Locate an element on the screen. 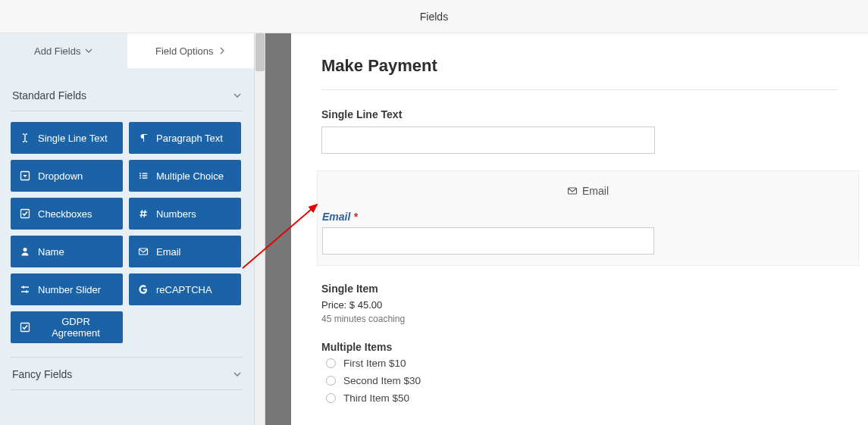 The image size is (868, 425). price-line: Price: $ 45.00 is located at coordinates (579, 305).